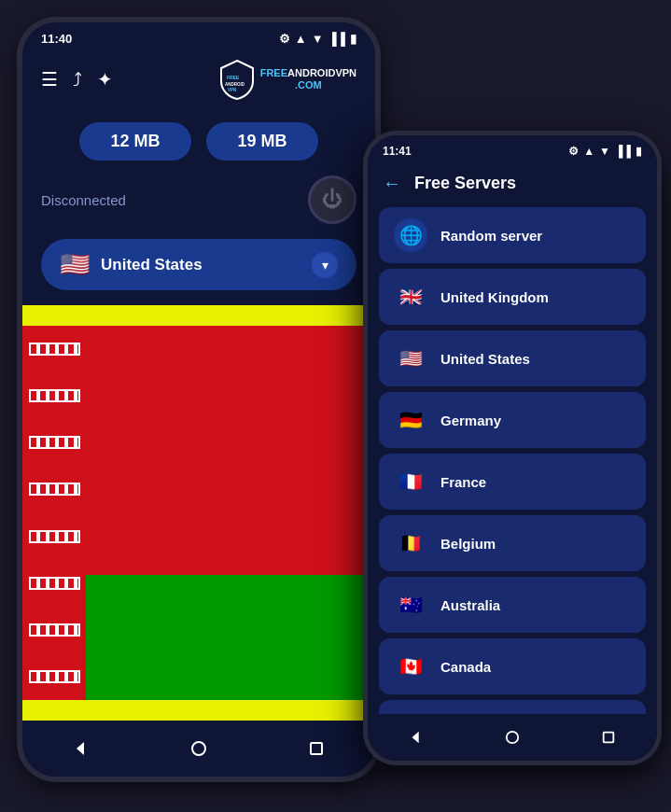  Describe the element at coordinates (495, 297) in the screenshot. I see `server-name-uk: United Kingdom` at that location.